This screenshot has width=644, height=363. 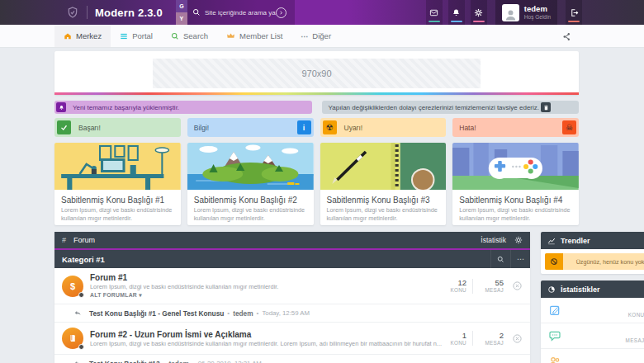 I want to click on search-submit-button, so click(x=281, y=13).